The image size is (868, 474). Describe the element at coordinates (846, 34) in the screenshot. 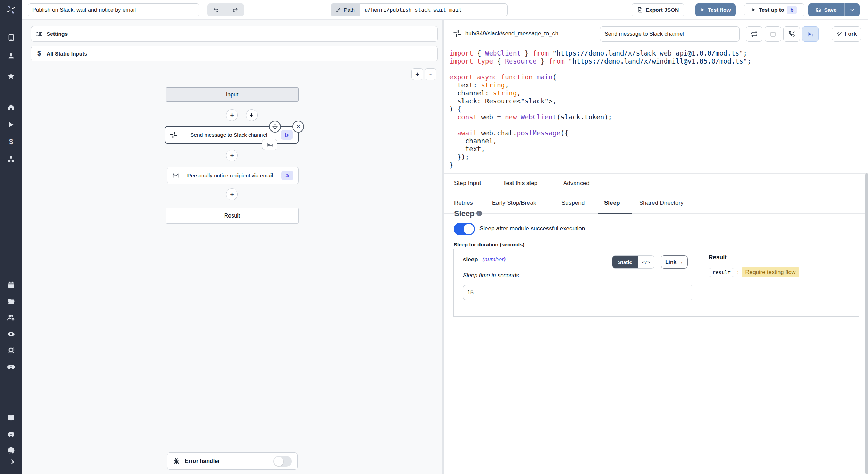

I see `fork-button: Fork` at that location.